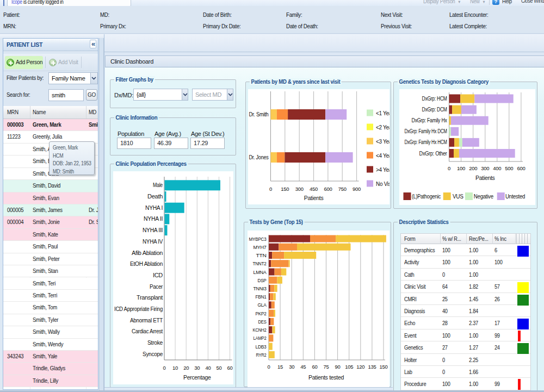 The width and height of the screenshot is (544, 392). Describe the element at coordinates (261, 297) in the screenshot. I see `svg-text: FBN1` at that location.